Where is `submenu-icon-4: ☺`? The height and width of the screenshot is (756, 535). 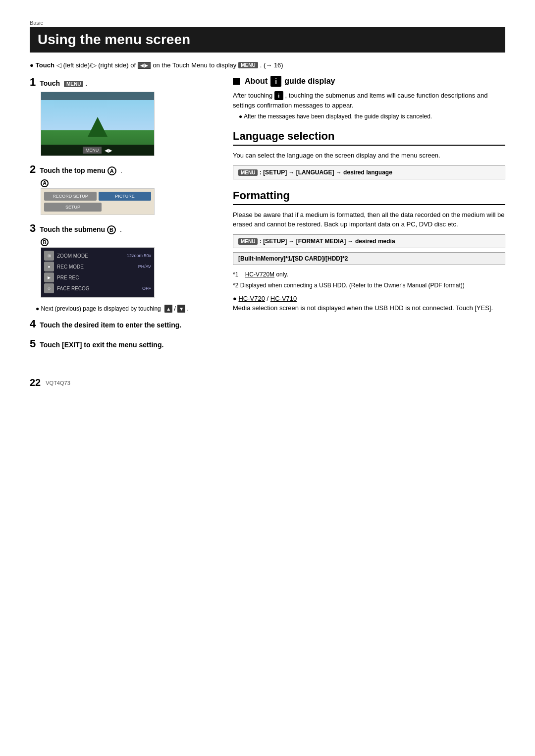
submenu-icon-4: ☺ is located at coordinates (49, 288).